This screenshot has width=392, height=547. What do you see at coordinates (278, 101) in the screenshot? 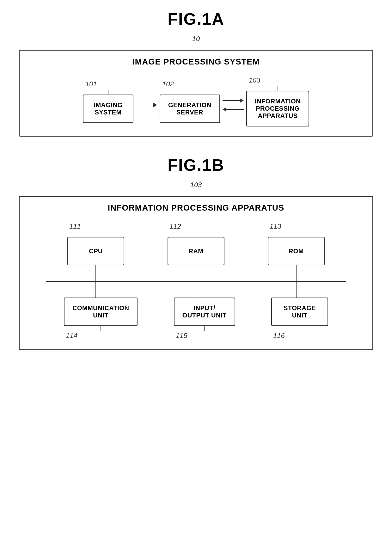
I see `fig1a-block-info: 103 INFORMATIONPROCESSINGAPPARATUS` at bounding box center [278, 101].